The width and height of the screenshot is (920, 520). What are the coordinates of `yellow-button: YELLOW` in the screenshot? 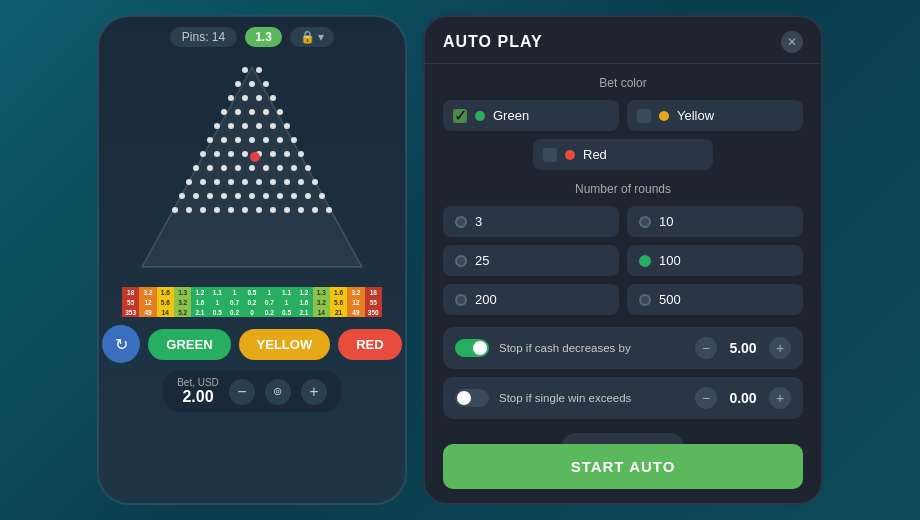 It's located at (285, 344).